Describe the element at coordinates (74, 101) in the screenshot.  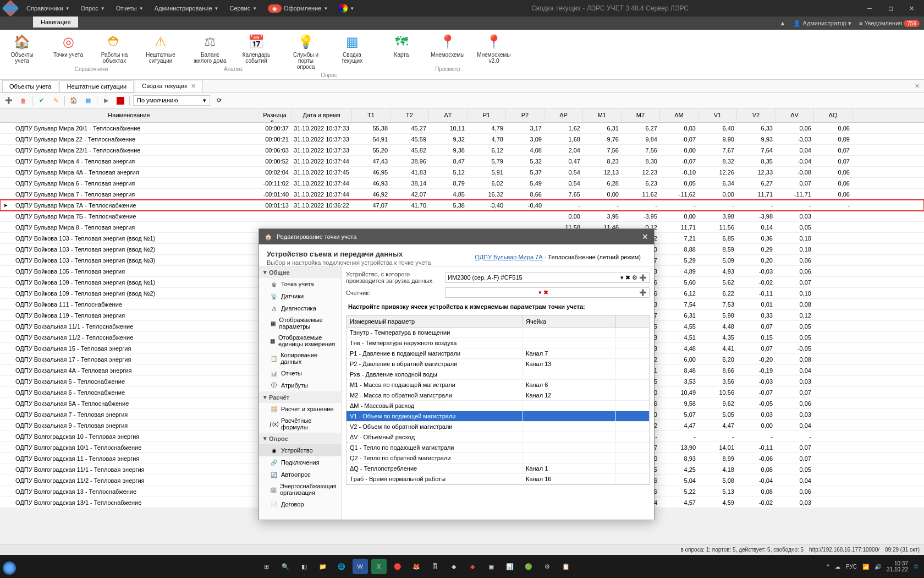
I see `home-button: 🏠` at that location.